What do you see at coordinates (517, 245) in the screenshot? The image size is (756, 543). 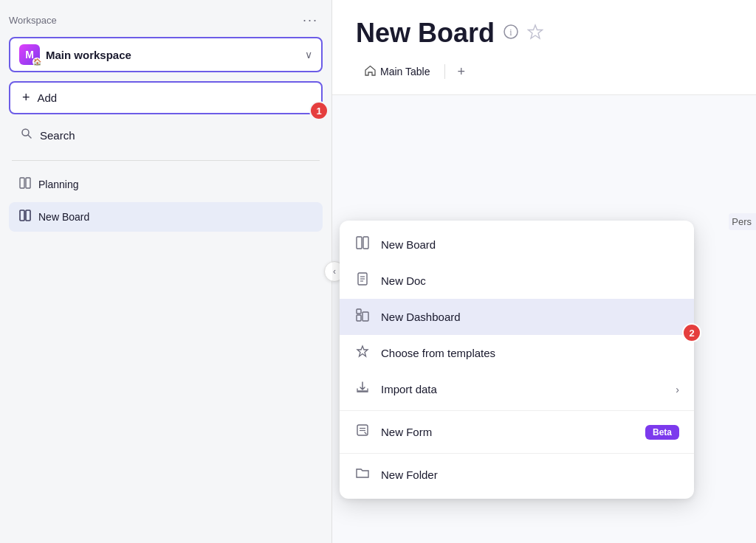 I see `dropdown-item-new-board: New Board` at bounding box center [517, 245].